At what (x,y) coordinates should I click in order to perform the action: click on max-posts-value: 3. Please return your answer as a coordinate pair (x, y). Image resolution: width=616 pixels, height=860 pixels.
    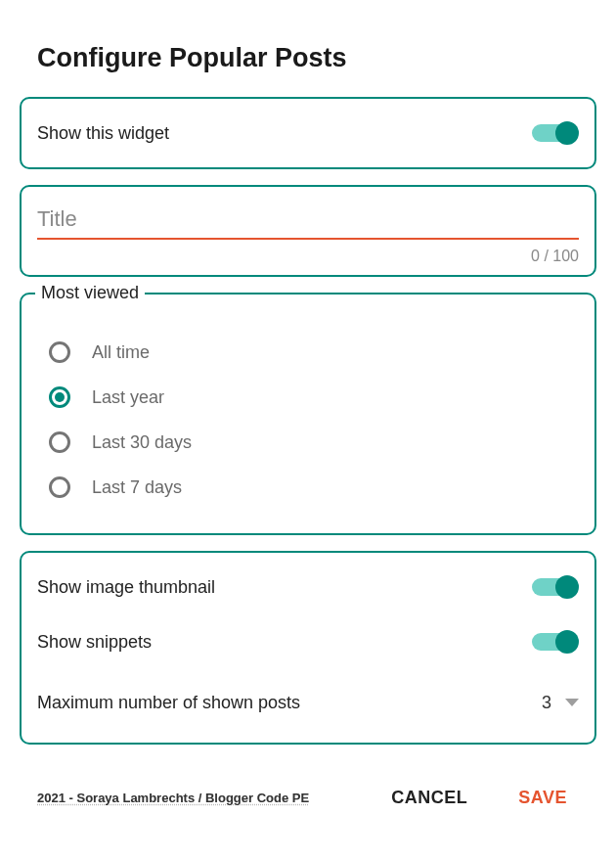
    Looking at the image, I should click on (547, 702).